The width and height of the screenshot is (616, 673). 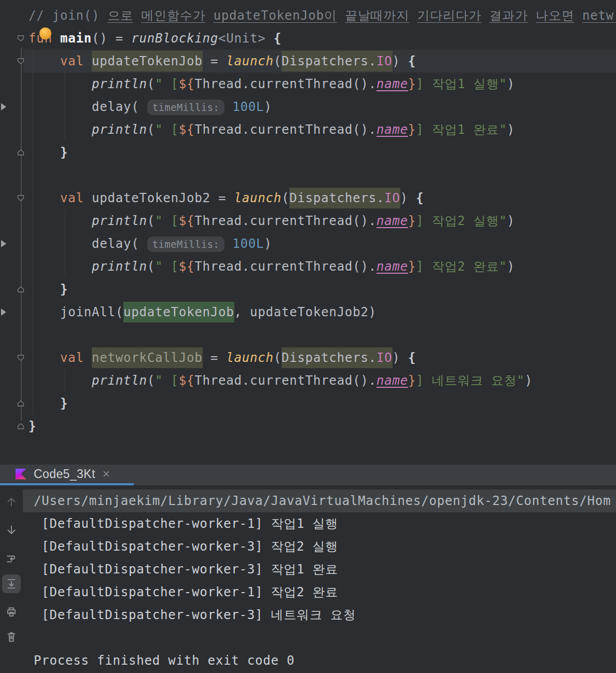 What do you see at coordinates (308, 501) in the screenshot?
I see `console-command-line: /Users/minjaekim/Library/Java/JavaVirtua…` at bounding box center [308, 501].